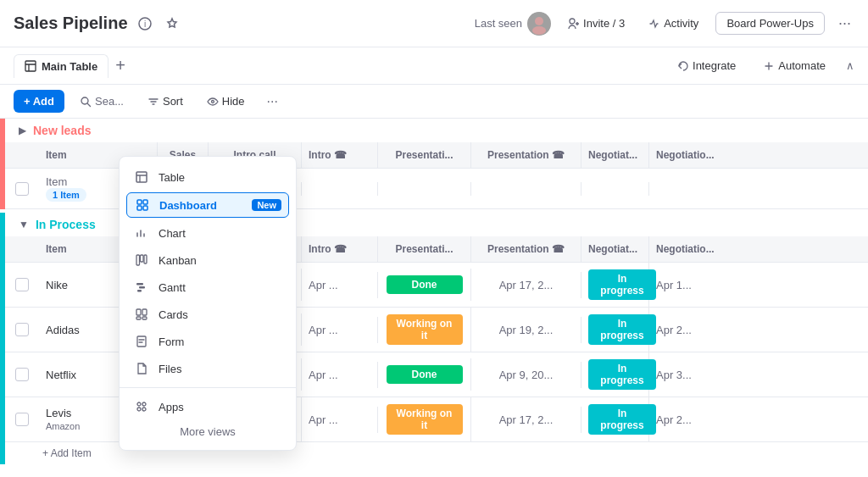 The width and height of the screenshot is (868, 477). Describe the element at coordinates (173, 315) in the screenshot. I see `dropdown-cards-label: Cards` at that location.